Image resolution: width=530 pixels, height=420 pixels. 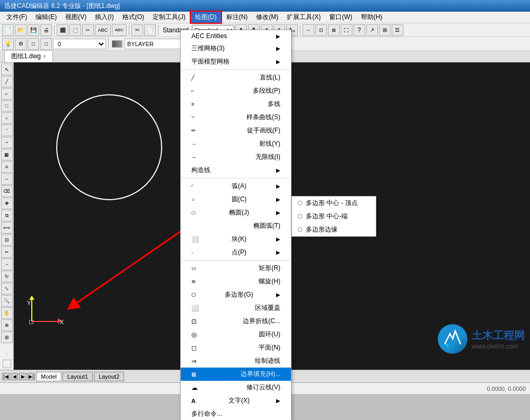 What do you see at coordinates (45, 56) in the screenshot?
I see `tab-close: ×` at bounding box center [45, 56].